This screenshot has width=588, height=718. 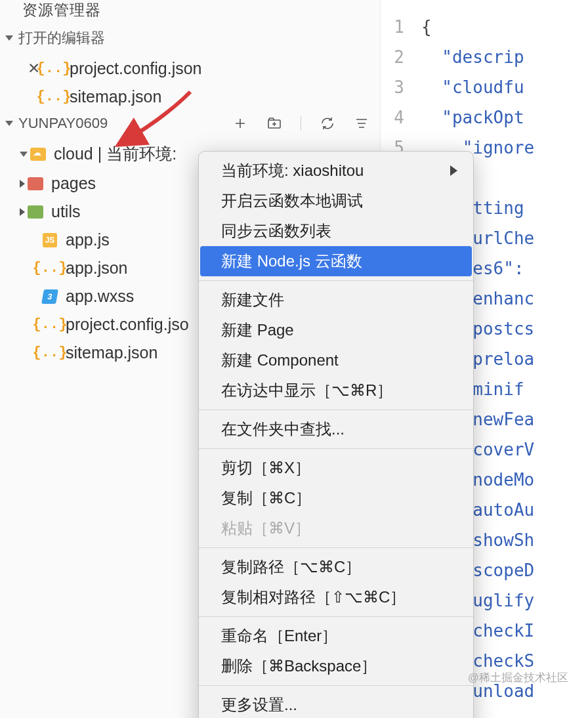 What do you see at coordinates (240, 123) in the screenshot?
I see `new-file-icon` at bounding box center [240, 123].